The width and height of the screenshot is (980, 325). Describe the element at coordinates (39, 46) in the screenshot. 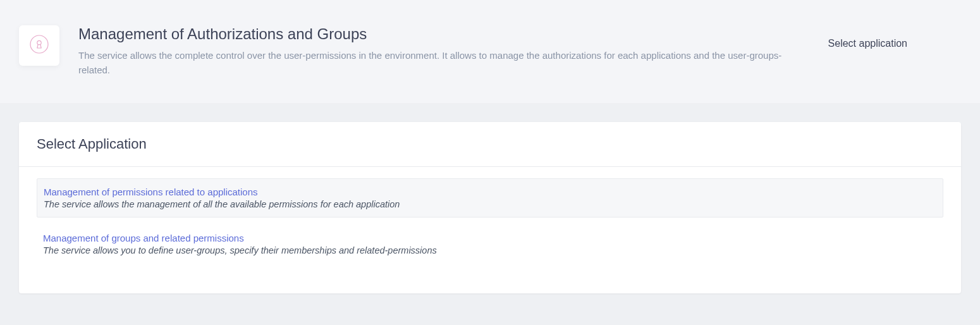

I see `header-icon-tile` at that location.